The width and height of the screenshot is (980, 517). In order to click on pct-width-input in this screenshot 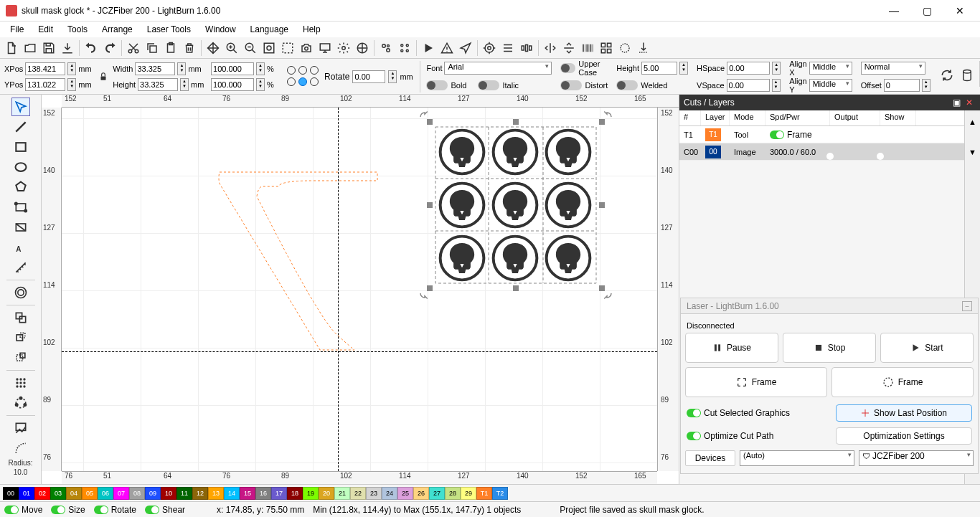, I will do `click(232, 69)`.